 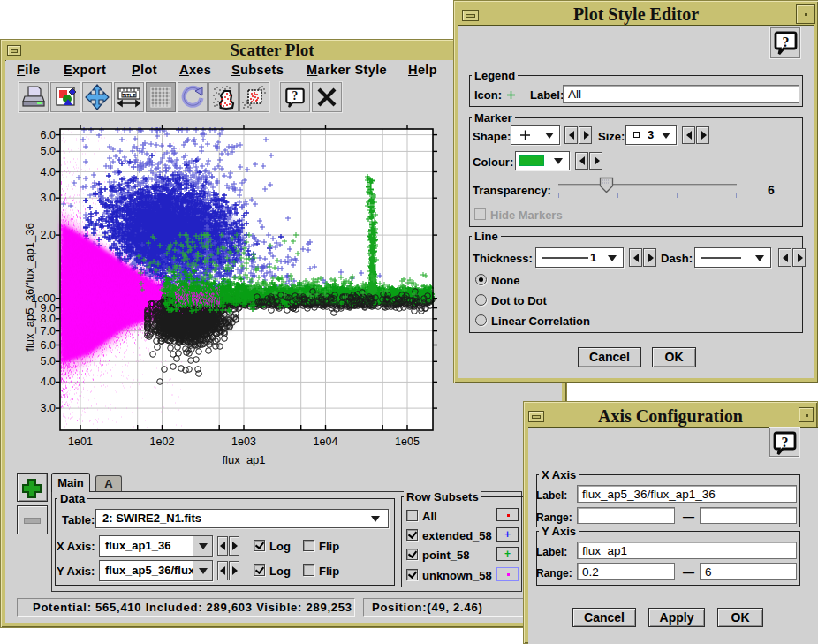 I want to click on svg-text: 8.0, so click(x=48, y=319).